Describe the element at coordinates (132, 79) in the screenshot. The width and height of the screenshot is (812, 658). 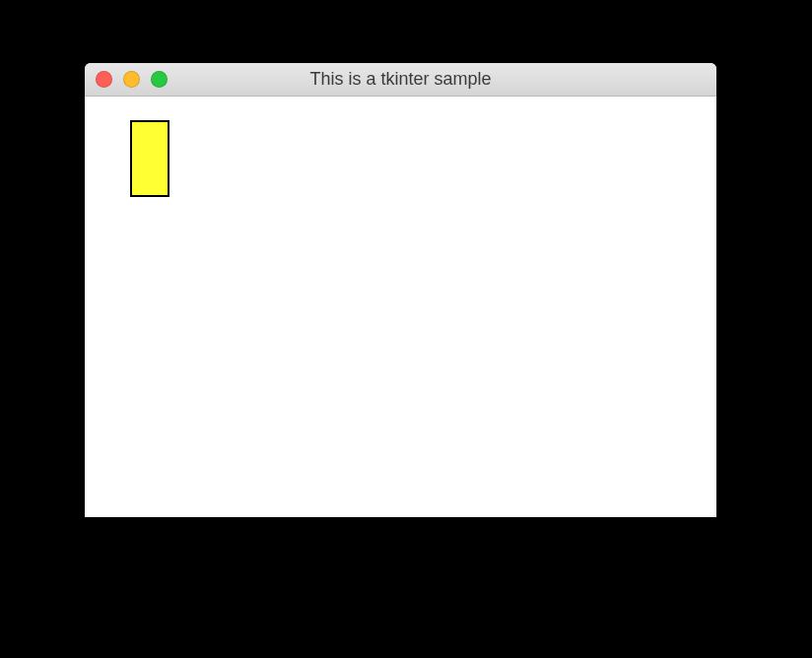
I see `minimize-icon` at that location.